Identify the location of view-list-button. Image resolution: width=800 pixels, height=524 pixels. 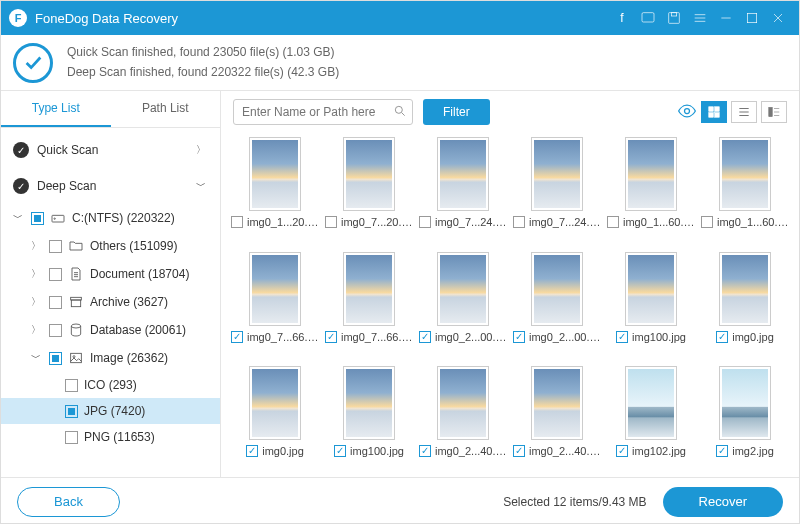
(744, 112).